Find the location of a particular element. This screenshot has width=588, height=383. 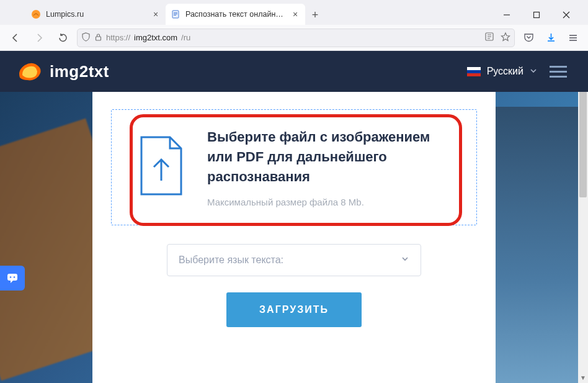

upload-file-icon is located at coordinates (161, 167).